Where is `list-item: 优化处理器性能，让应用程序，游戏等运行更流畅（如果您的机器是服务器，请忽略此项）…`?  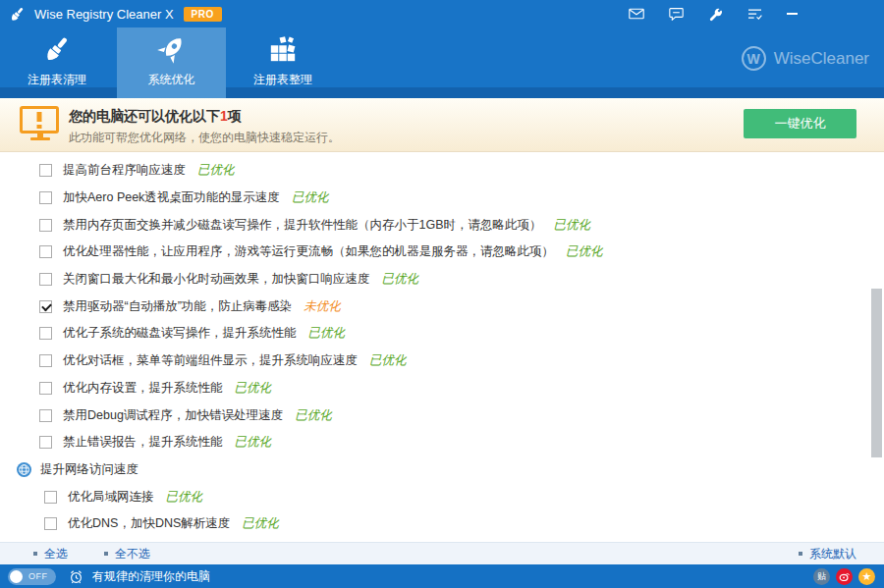
list-item: 优化处理器性能，让应用程序，游戏等运行更流畅（如果您的机器是服务器，请忽略此项）… is located at coordinates (442, 252).